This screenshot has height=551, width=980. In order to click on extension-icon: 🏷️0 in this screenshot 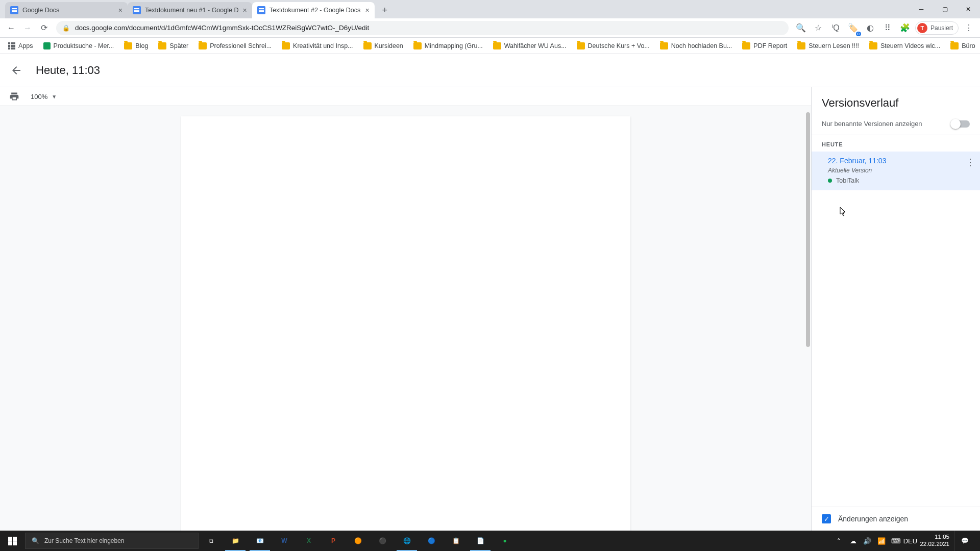, I will do `click(853, 28)`.